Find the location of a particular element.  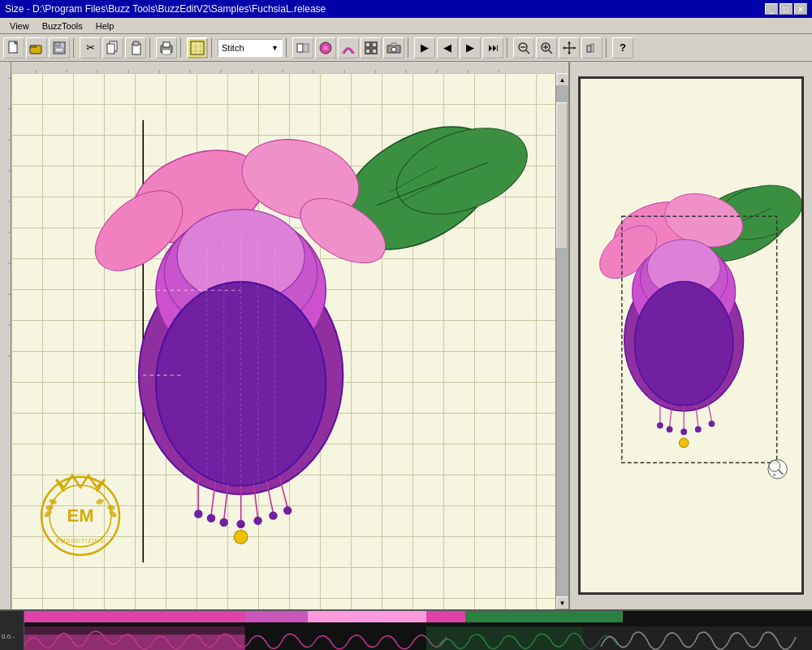

tb-open-button is located at coordinates (37, 48).